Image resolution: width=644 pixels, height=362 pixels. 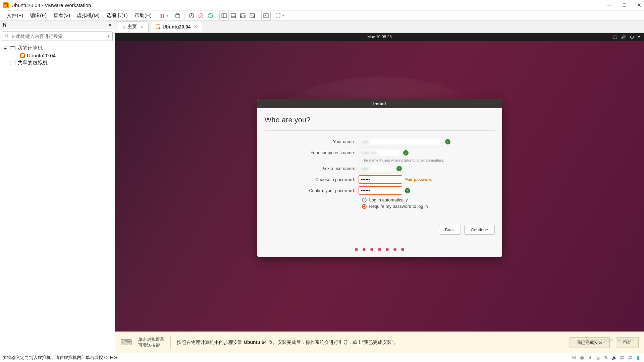 What do you see at coordinates (610, 340) in the screenshot?
I see `watermark: https://blog.csdn.net/Zrivers` at bounding box center [610, 340].